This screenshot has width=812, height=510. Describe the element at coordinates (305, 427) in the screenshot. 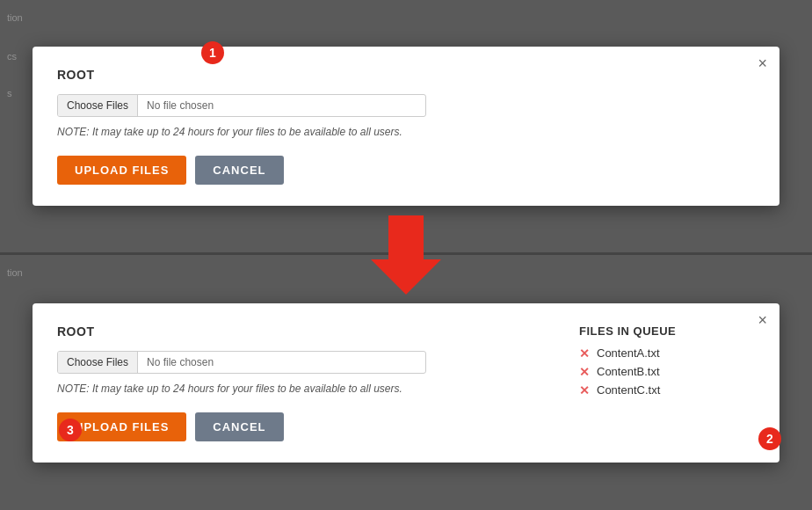

I see `btn-row-bottom: UPLOAD FILES CANCEL` at that location.